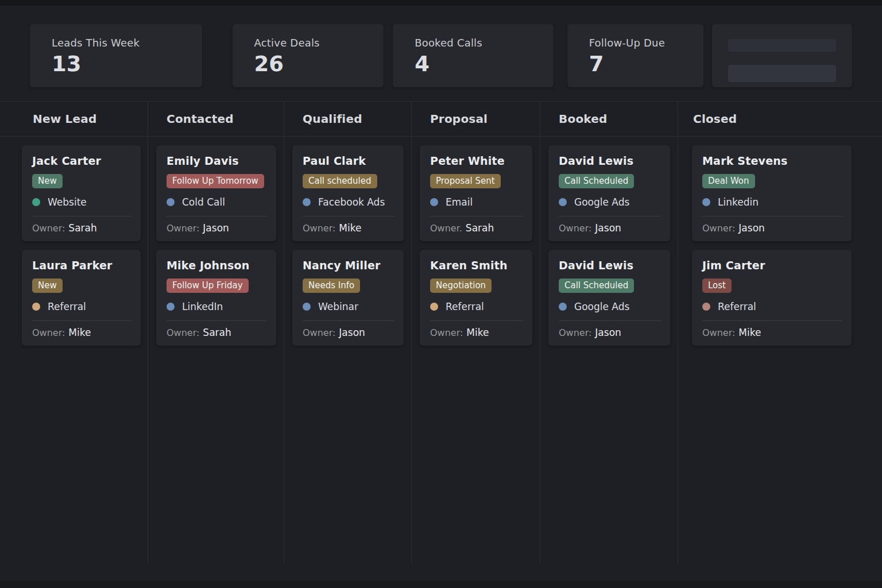 The height and width of the screenshot is (588, 882). Describe the element at coordinates (465, 181) in the screenshot. I see `status-badge: Proposal Sent` at that location.